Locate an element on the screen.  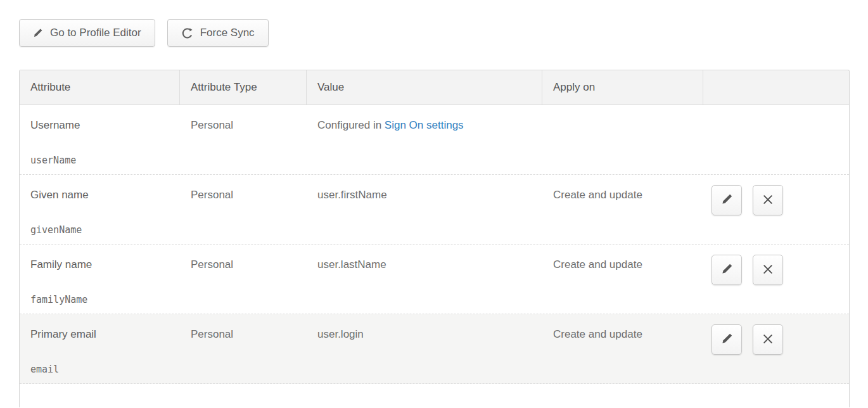
sync-icon is located at coordinates (188, 33).